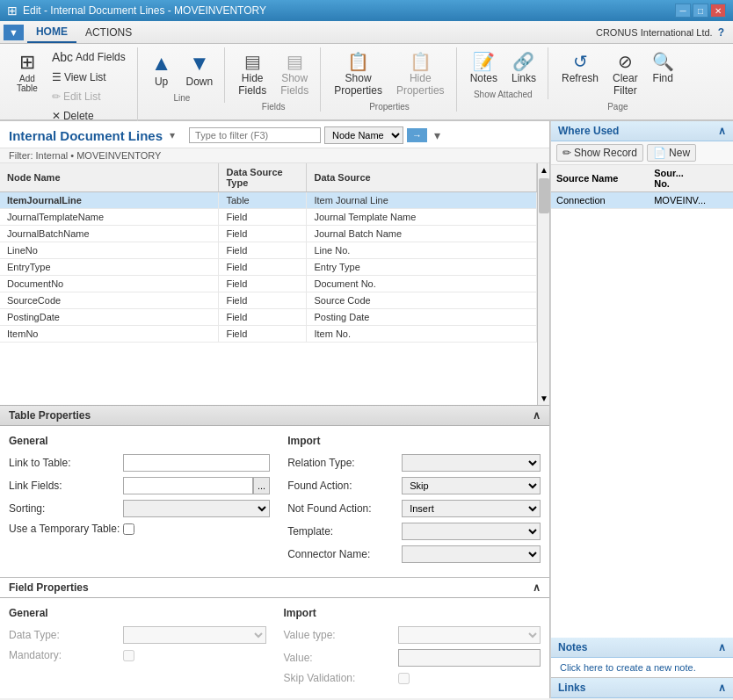 Image resolution: width=733 pixels, height=700 pixels. I want to click on ribbon-group-attached: 📝 Notes 🔗 Links Show Attached, so click(504, 74).